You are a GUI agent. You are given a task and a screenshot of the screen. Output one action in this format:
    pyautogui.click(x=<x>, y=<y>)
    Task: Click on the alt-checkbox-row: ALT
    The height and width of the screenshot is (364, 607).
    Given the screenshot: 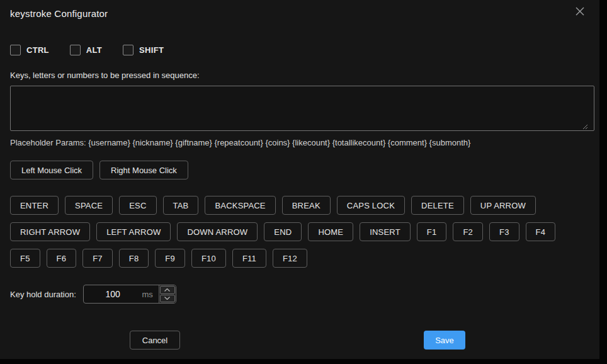 What is the action you would take?
    pyautogui.click(x=86, y=50)
    